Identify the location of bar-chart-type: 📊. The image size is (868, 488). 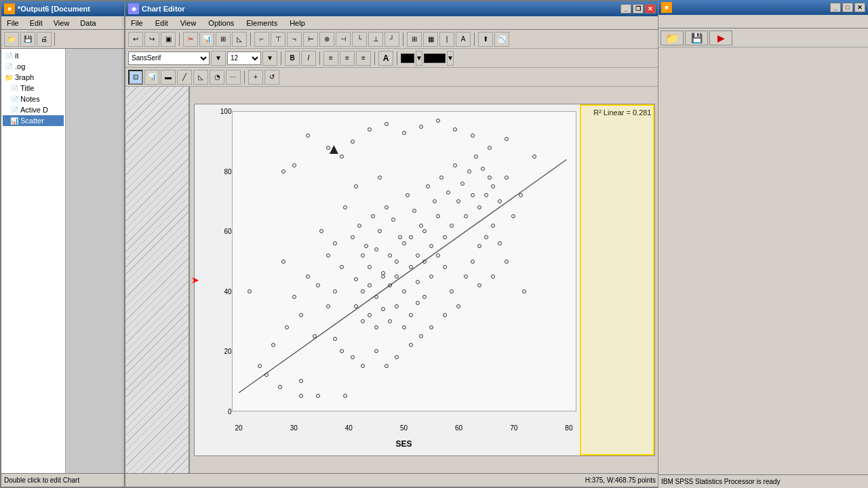
(152, 77).